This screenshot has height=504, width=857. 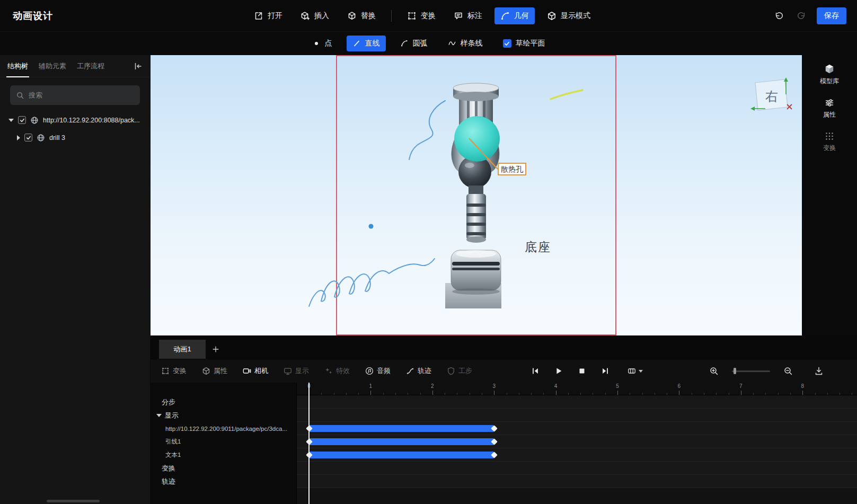 I want to click on tool-label: 变换, so click(x=180, y=371).